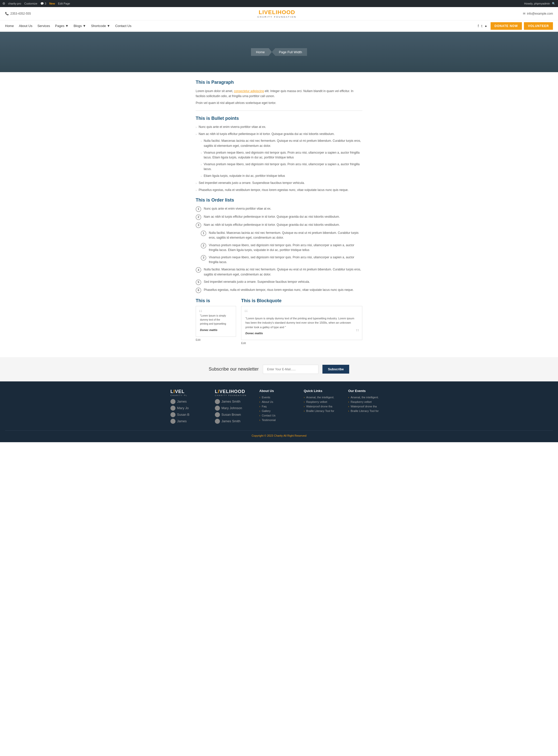 This screenshot has width=558, height=756. What do you see at coordinates (21, 14) in the screenshot?
I see `phone-number: 2353-4352-555` at bounding box center [21, 14].